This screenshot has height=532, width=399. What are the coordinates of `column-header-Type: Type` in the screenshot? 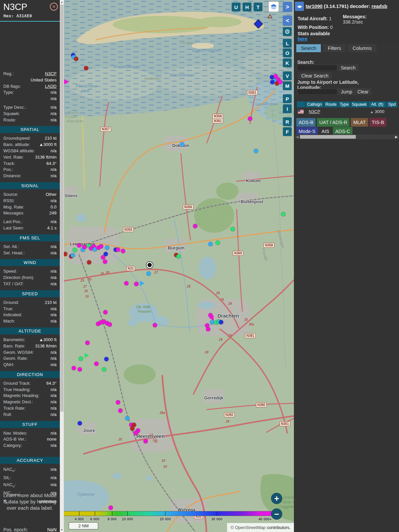 It's located at (344, 104).